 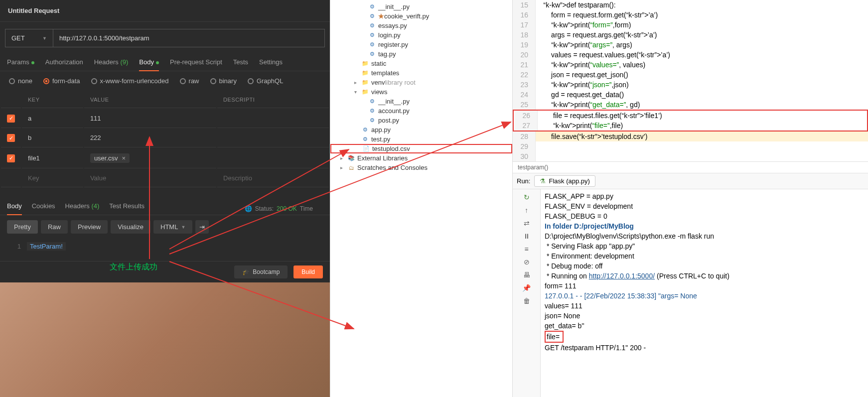 What do you see at coordinates (165, 119) in the screenshot?
I see `table-row: ✓ a 111` at bounding box center [165, 119].